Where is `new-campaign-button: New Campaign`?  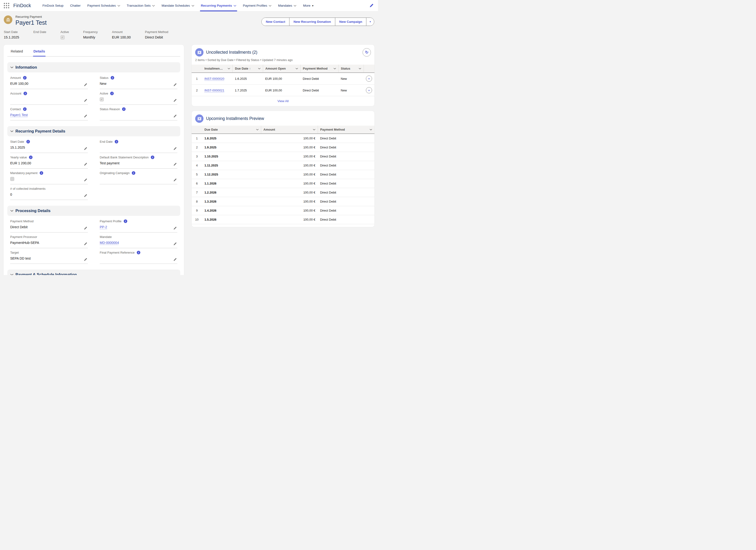 new-campaign-button: New Campaign is located at coordinates (351, 22).